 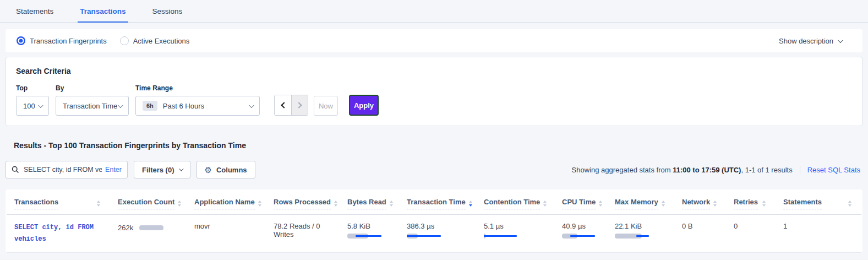 What do you see at coordinates (369, 234) in the screenshot?
I see `cell-bytes-read: 5.8 KiB` at bounding box center [369, 234].